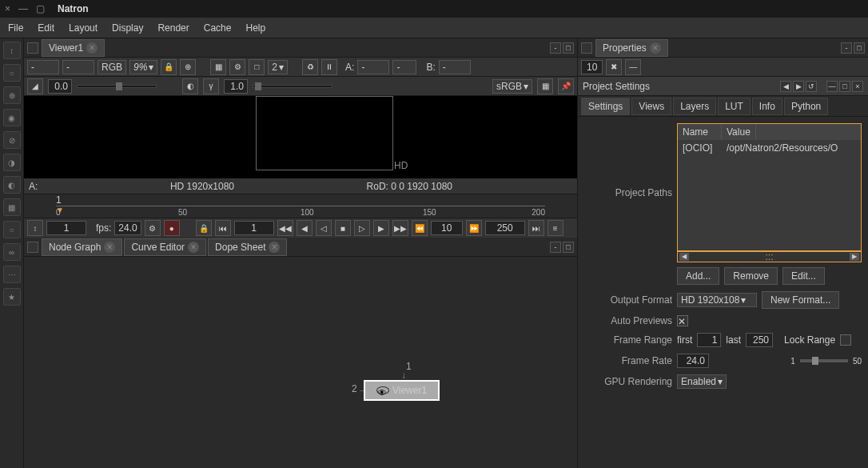  What do you see at coordinates (12, 230) in the screenshot?
I see `tool-9: ○` at bounding box center [12, 230].